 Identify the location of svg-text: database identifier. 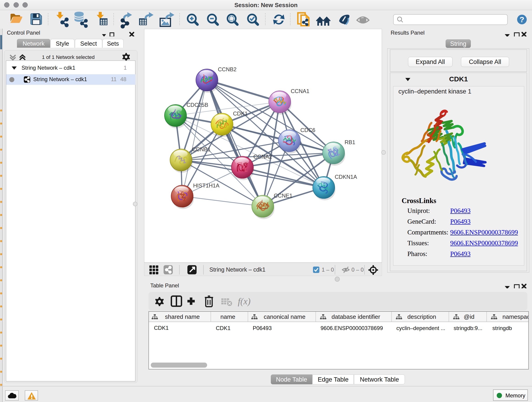
(356, 317).